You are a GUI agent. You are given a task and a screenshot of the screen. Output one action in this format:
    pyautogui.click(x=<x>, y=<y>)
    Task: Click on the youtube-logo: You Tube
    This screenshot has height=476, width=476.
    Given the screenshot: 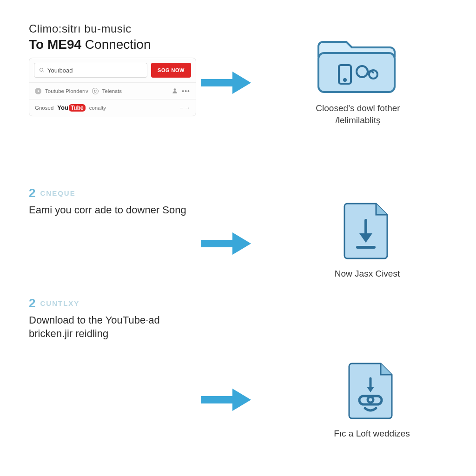 What is the action you would take?
    pyautogui.click(x=71, y=108)
    